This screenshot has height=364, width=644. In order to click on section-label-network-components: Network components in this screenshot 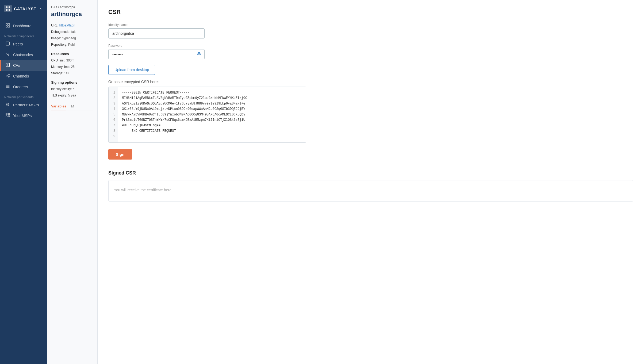, I will do `click(24, 35)`.